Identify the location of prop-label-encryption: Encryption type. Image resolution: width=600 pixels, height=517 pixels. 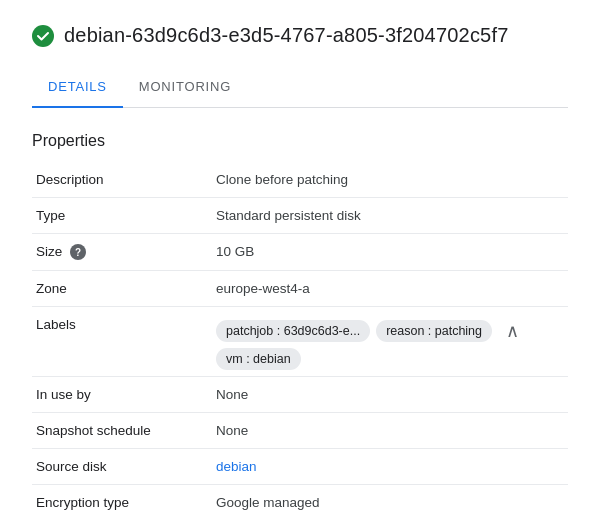
(122, 501).